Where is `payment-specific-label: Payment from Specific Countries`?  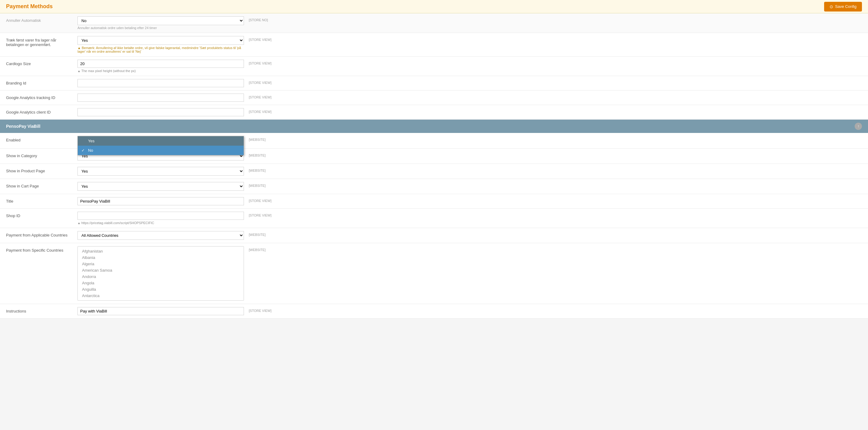
payment-specific-label: Payment from Specific Countries is located at coordinates (39, 250).